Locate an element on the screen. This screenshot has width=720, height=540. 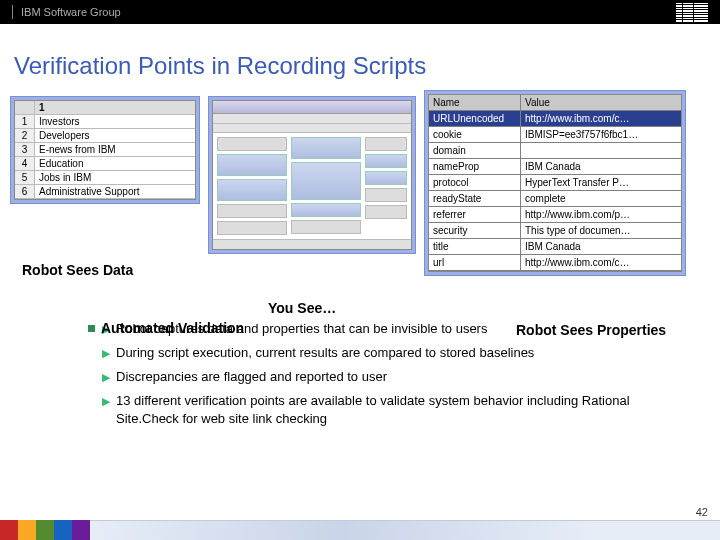
table-row: 1Investors is located at coordinates (105, 122).